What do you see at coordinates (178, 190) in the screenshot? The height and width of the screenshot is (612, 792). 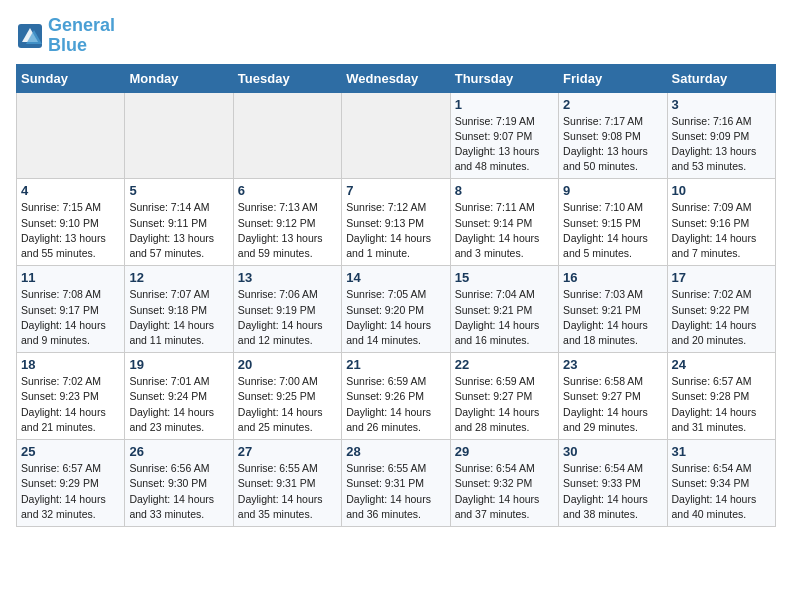 I see `day-number: 5` at bounding box center [178, 190].